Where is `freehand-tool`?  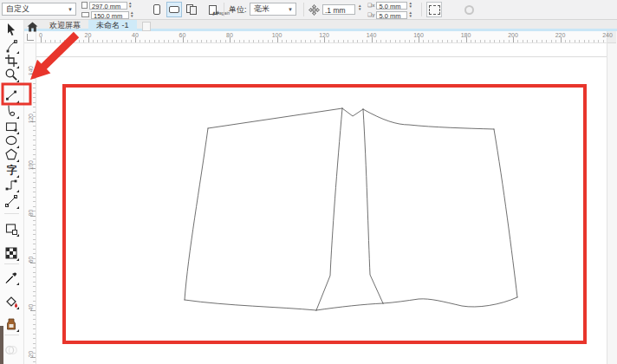 freehand-tool is located at coordinates (12, 95).